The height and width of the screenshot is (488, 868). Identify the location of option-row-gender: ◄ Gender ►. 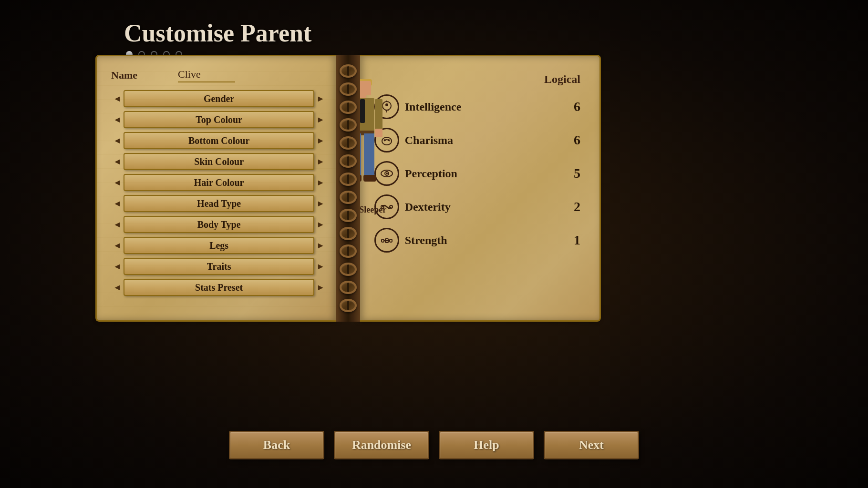
(219, 99).